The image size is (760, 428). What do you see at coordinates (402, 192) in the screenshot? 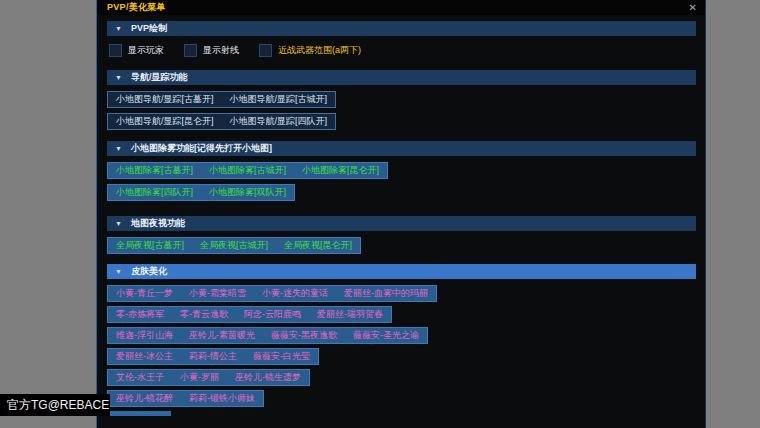
I see `fog-row: 小地图除雾[四队开] 小地图除雾[双队开]` at bounding box center [402, 192].